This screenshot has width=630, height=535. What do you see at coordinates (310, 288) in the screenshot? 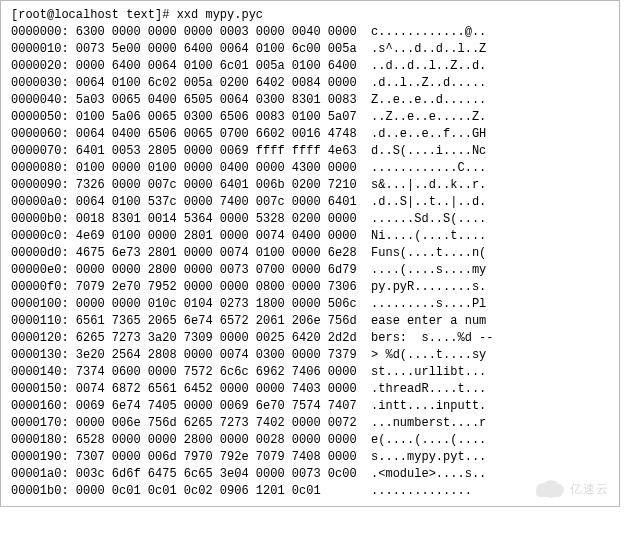
I see `hex-row: 00000f0: 7079 2e70 7952 0000 0000 0800 0…` at bounding box center [310, 288].